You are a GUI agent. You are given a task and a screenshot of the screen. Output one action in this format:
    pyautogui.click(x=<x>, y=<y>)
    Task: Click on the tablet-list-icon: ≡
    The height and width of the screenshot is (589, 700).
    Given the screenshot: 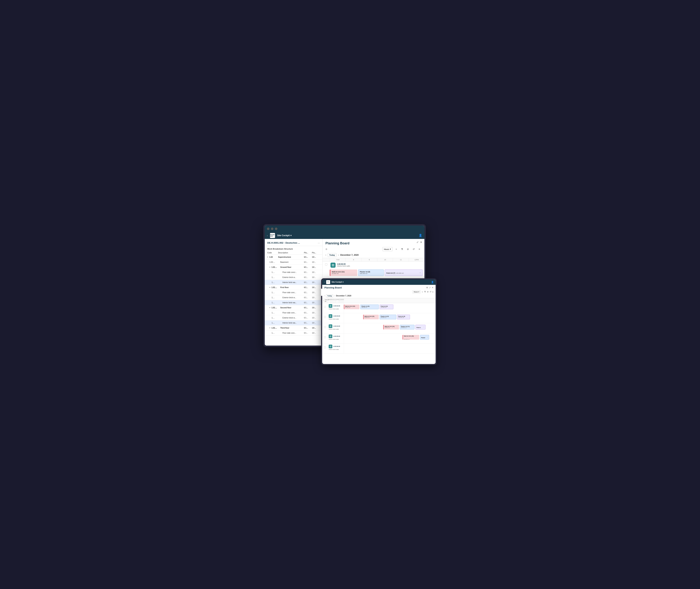 What is the action you would take?
    pyautogui.click(x=433, y=292)
    